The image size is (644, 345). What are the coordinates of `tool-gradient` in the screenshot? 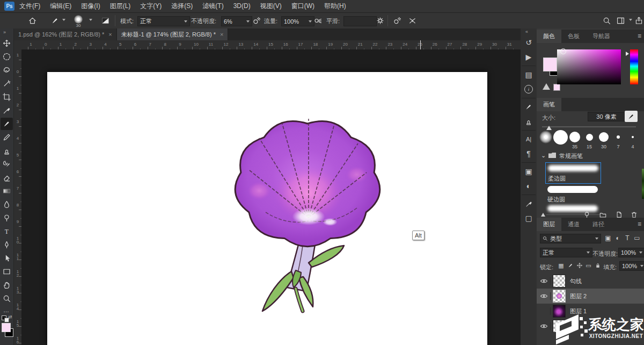 It's located at (6, 191).